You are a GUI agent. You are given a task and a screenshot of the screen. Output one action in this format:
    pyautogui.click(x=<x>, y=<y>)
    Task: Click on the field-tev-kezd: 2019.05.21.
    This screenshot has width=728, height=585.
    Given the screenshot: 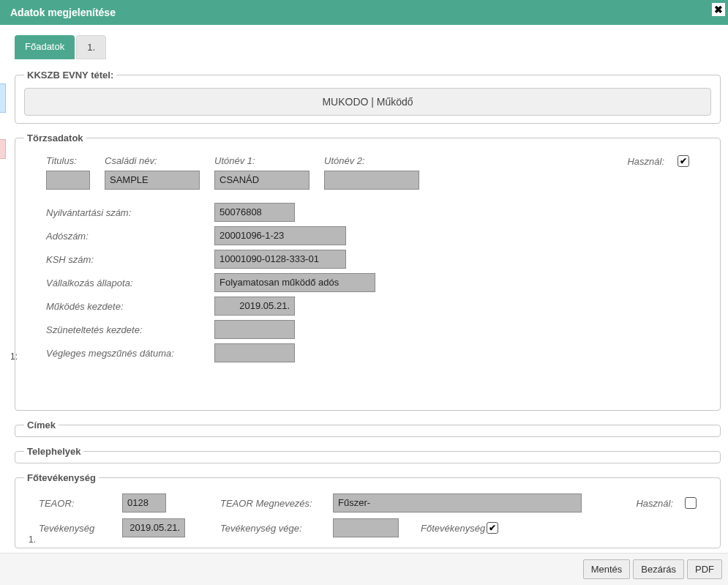 What is the action you would take?
    pyautogui.click(x=154, y=528)
    